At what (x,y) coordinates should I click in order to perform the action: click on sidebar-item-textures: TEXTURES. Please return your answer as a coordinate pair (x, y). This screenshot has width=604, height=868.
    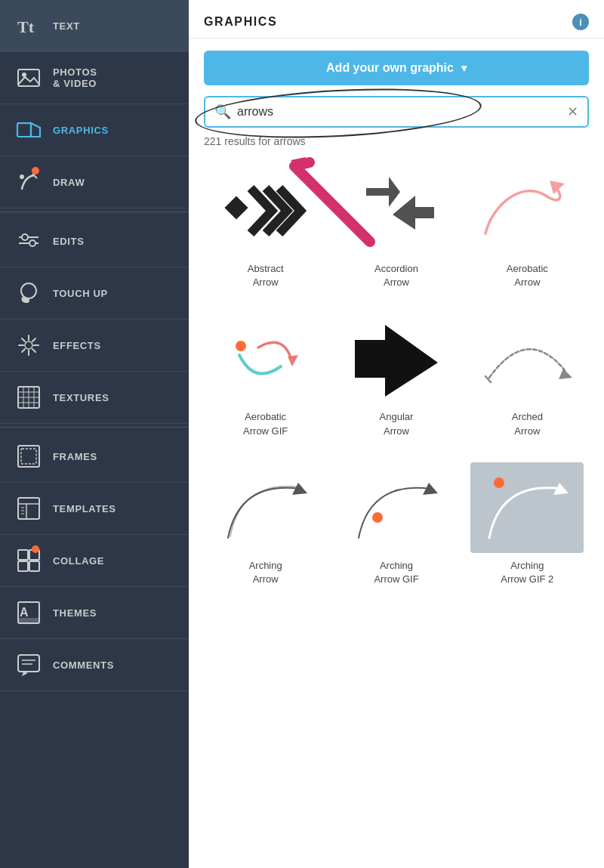
    Looking at the image, I should click on (94, 397).